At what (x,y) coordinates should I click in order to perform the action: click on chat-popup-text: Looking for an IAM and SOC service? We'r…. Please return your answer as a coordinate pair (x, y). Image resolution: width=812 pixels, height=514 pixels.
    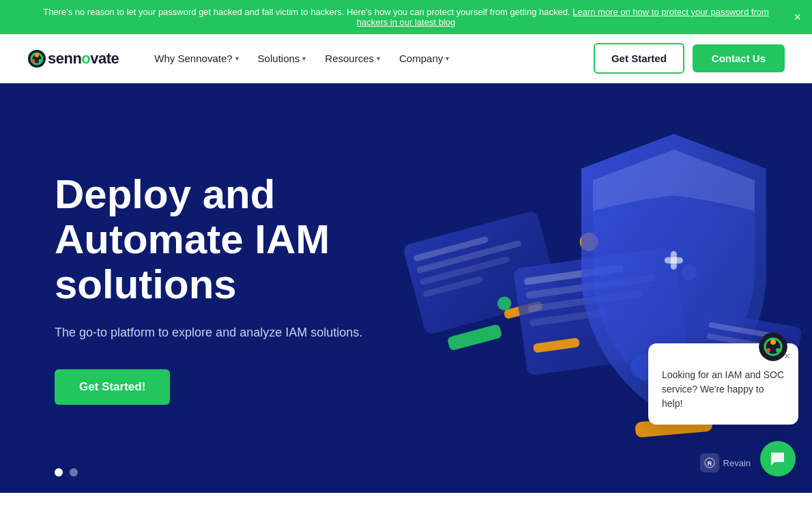
    Looking at the image, I should click on (723, 389).